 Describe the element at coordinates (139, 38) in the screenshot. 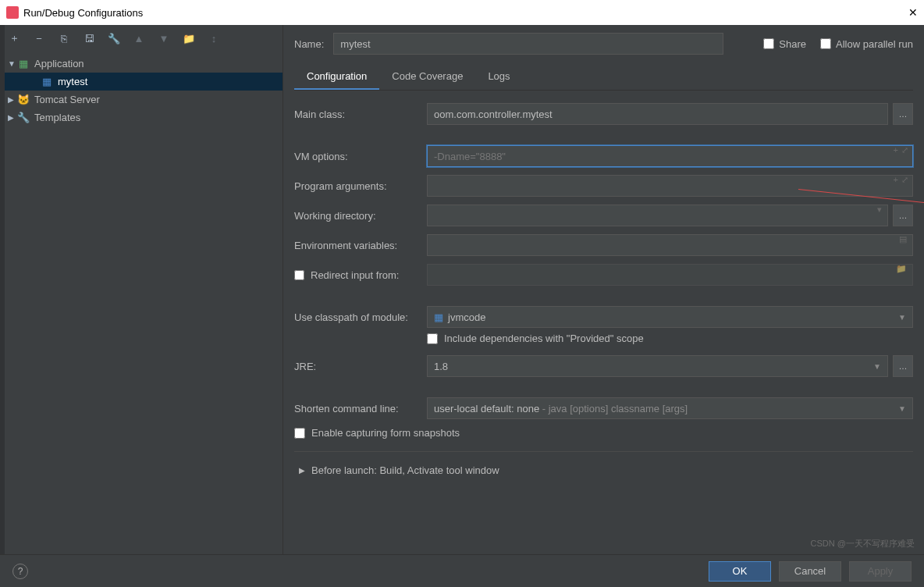

I see `up-icon: ▲` at that location.